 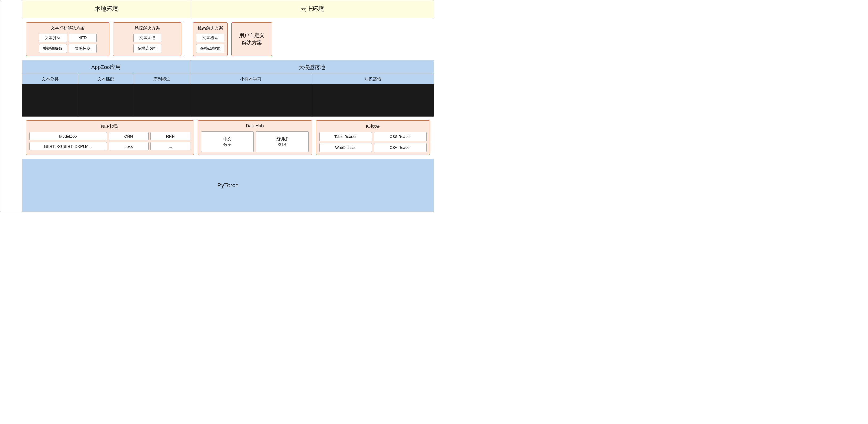 What do you see at coordinates (68, 146) in the screenshot?
I see `nlp-bert: BERT, KGBERT, DKPLM...` at bounding box center [68, 146].